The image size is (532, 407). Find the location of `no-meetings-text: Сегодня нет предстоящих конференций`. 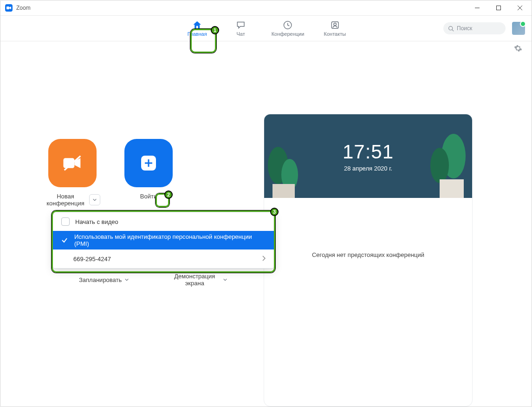

no-meetings-text: Сегодня нет предстоящих конференций is located at coordinates (368, 255).